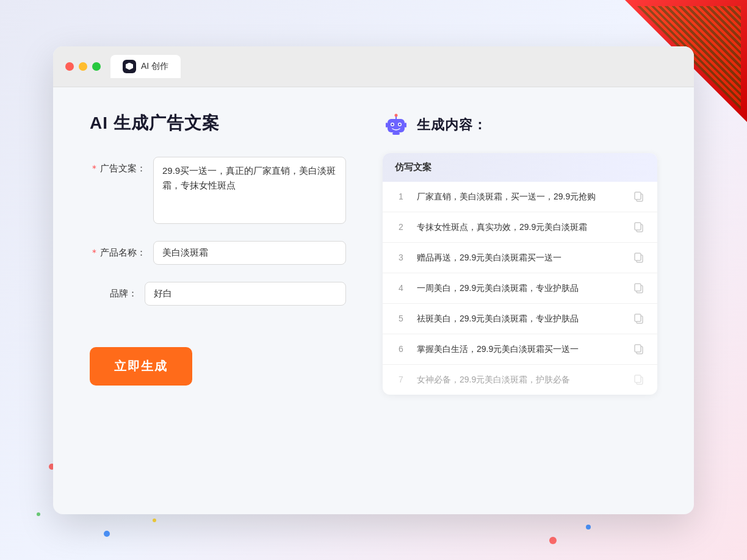  I want to click on browser-titlebar: AI AI 创作, so click(374, 67).